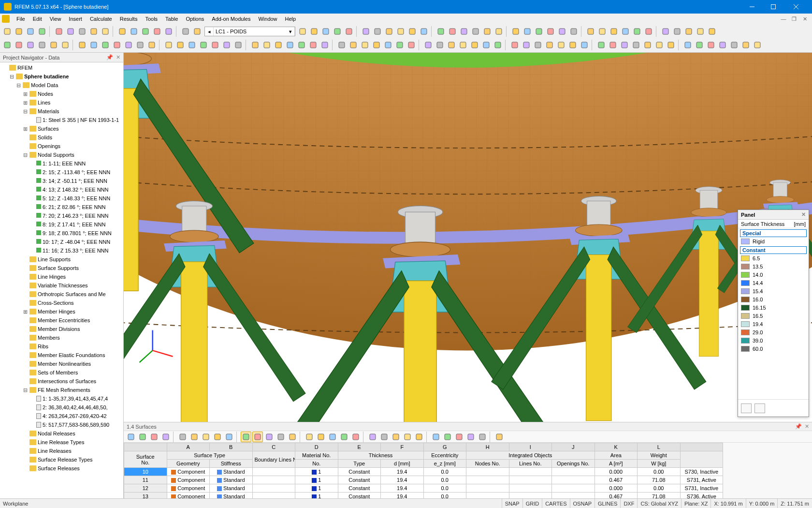 The image size is (812, 508). What do you see at coordinates (607, 504) in the screenshot?
I see `status-toggle-glines: GLINES` at bounding box center [607, 504].